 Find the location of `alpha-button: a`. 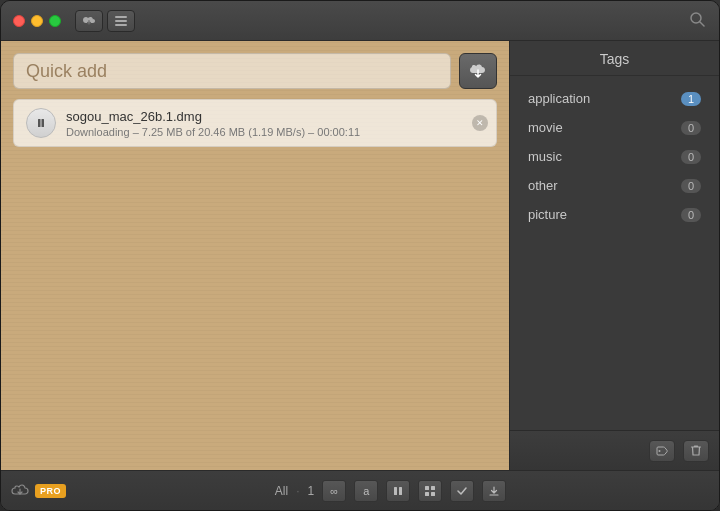

alpha-button: a is located at coordinates (366, 491).